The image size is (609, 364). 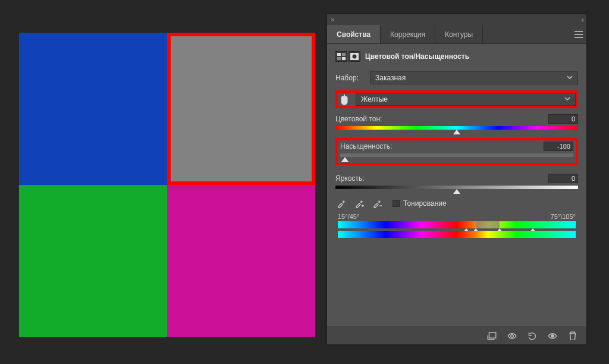 What do you see at coordinates (563, 216) in the screenshot?
I see `range-right: 75°\105°` at bounding box center [563, 216].